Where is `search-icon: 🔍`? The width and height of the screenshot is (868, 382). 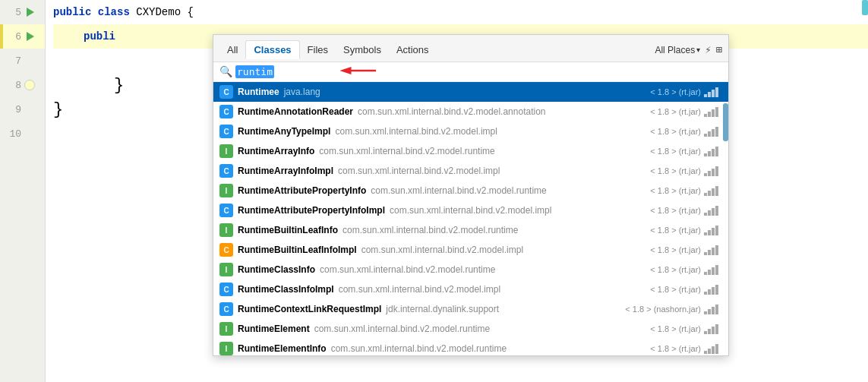 search-icon: 🔍 is located at coordinates (226, 71).